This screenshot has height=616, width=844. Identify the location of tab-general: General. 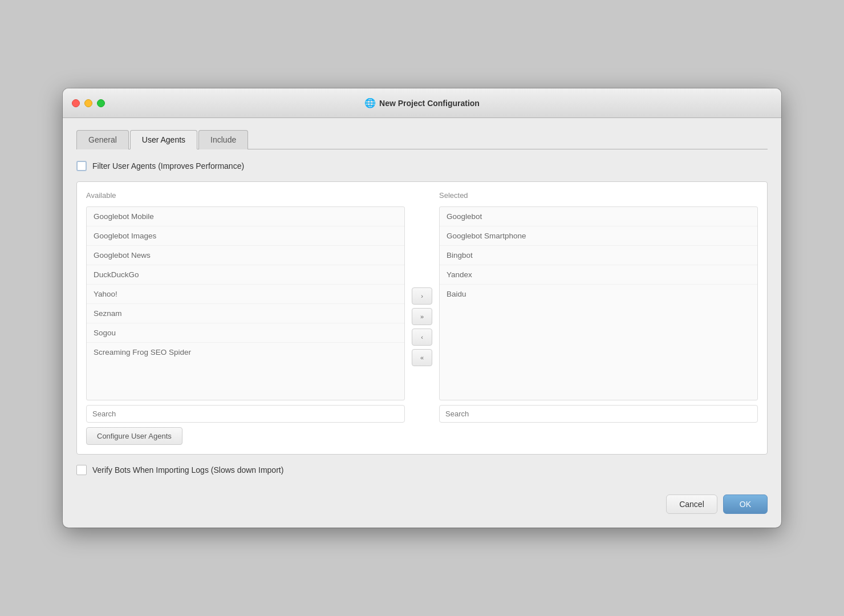
(103, 140).